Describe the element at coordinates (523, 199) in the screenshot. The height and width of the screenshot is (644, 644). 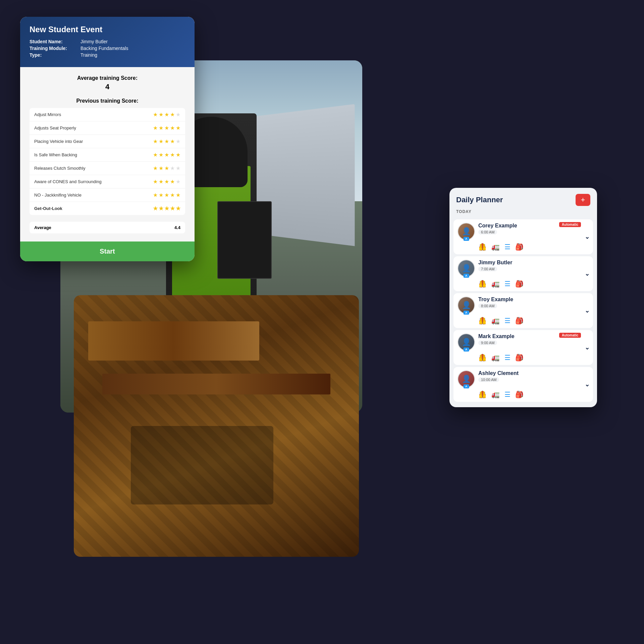
I see `planner-header: Daily Planner +` at that location.